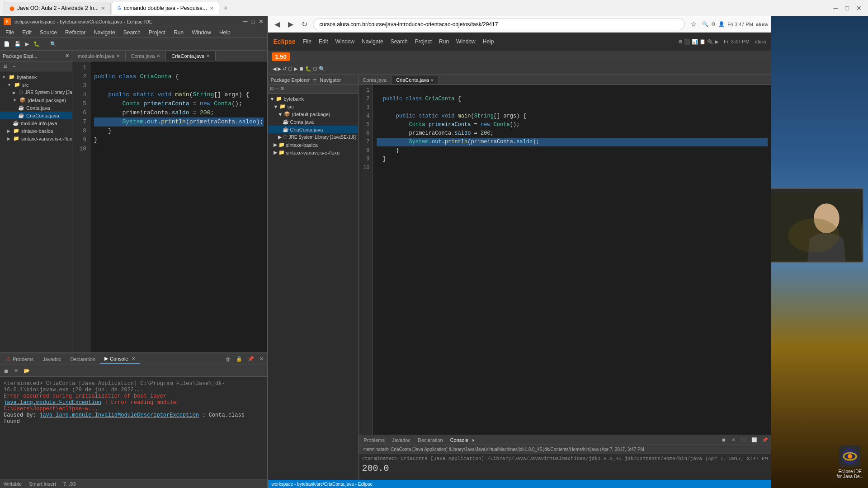  What do you see at coordinates (132, 33) in the screenshot?
I see `menu-search: Search` at bounding box center [132, 33].